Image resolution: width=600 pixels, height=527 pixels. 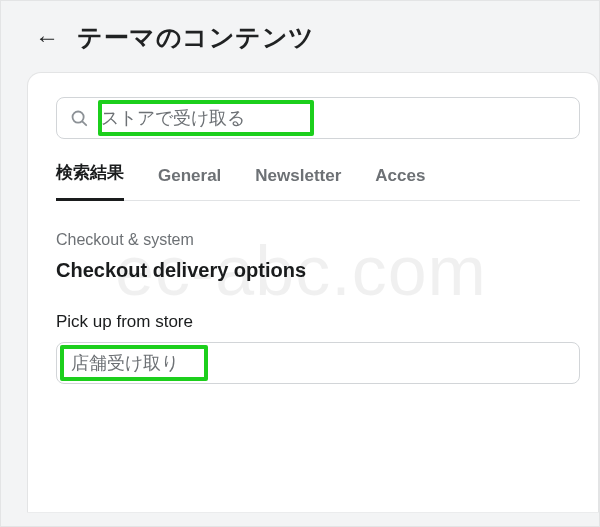 I want to click on search-field-wrap, so click(x=318, y=118).